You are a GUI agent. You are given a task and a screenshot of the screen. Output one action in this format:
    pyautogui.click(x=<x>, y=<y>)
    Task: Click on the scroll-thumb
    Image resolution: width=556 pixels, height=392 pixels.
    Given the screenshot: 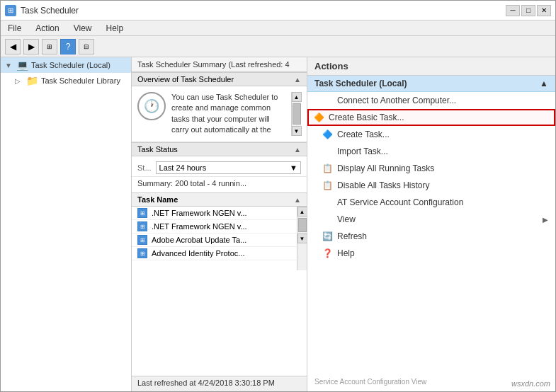 What is the action you would take?
    pyautogui.click(x=297, y=114)
    